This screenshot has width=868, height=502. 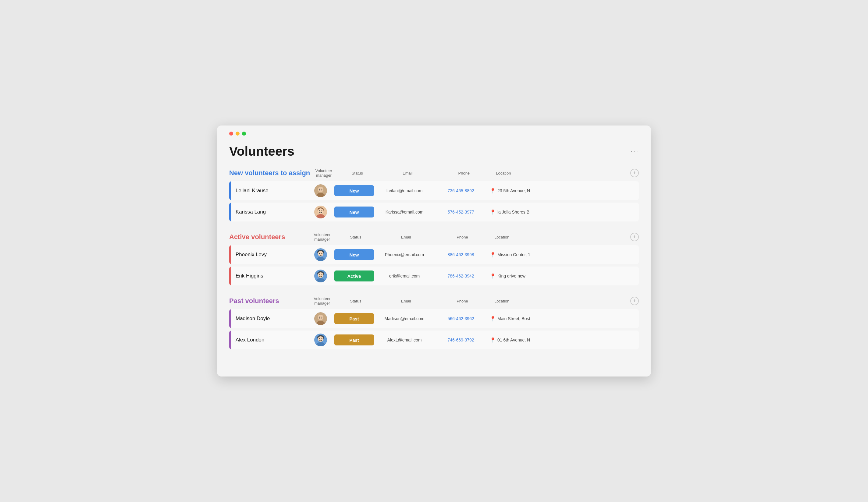 What do you see at coordinates (434, 340) in the screenshot?
I see `table-row: Alex London PastAlexL@email.com746-669-3…` at bounding box center [434, 340].